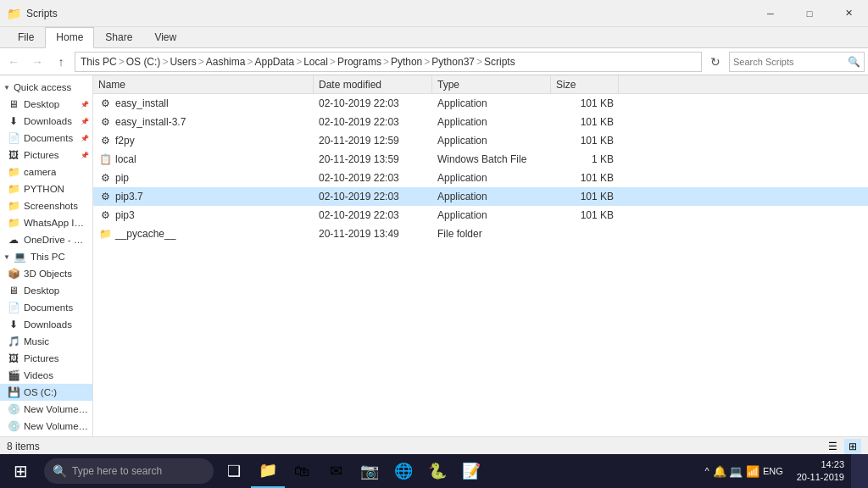 This screenshot has height=488, width=868. Describe the element at coordinates (56, 409) in the screenshot. I see `sidebar-label-volume-e: New Volume (E:)` at that location.